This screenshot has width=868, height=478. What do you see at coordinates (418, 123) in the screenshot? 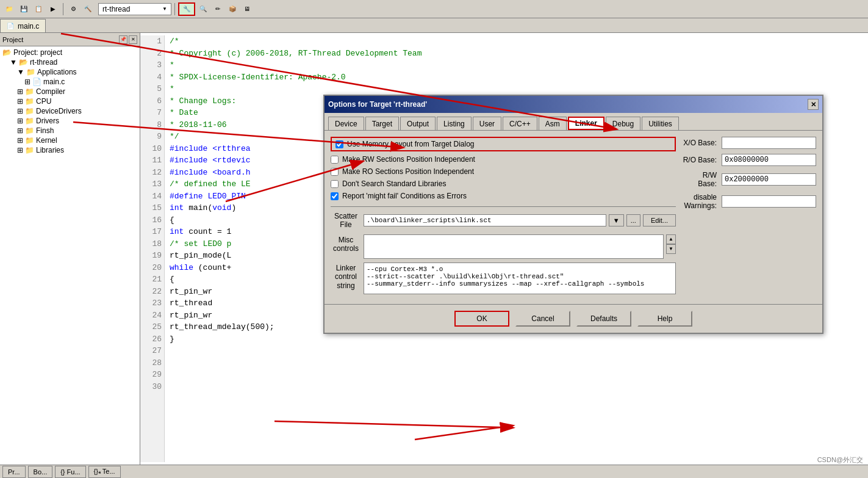
I see `dialog-tab-output: Output` at bounding box center [418, 123].